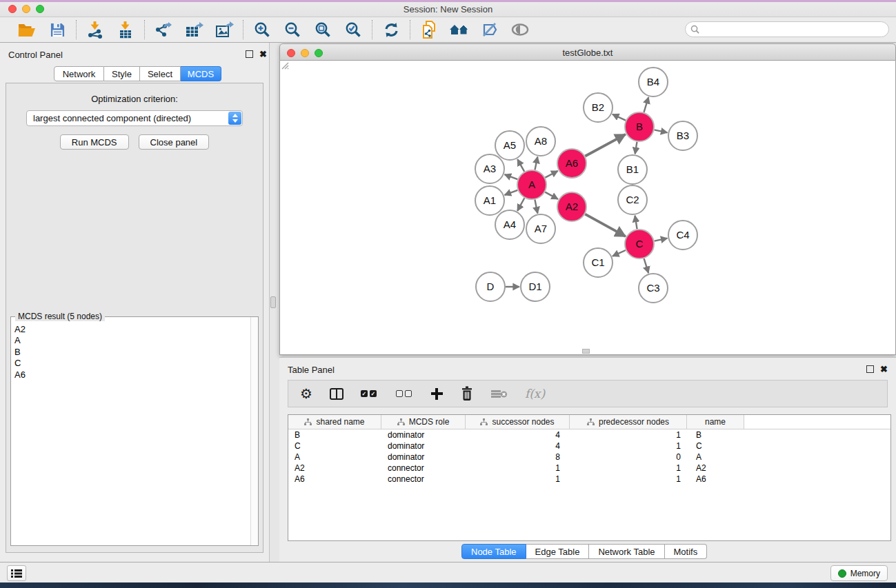  I want to click on graph-edge-A-A6, so click(551, 174).